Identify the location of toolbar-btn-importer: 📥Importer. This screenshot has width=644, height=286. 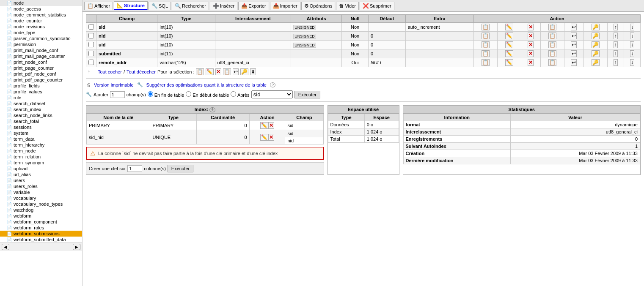
(285, 6).